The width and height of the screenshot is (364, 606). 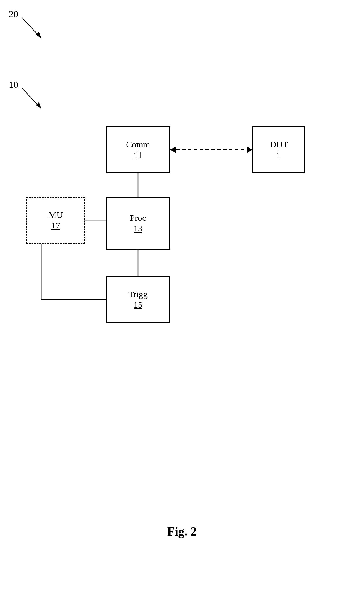 What do you see at coordinates (56, 220) in the screenshot?
I see `mu-box: MU 17` at bounding box center [56, 220].